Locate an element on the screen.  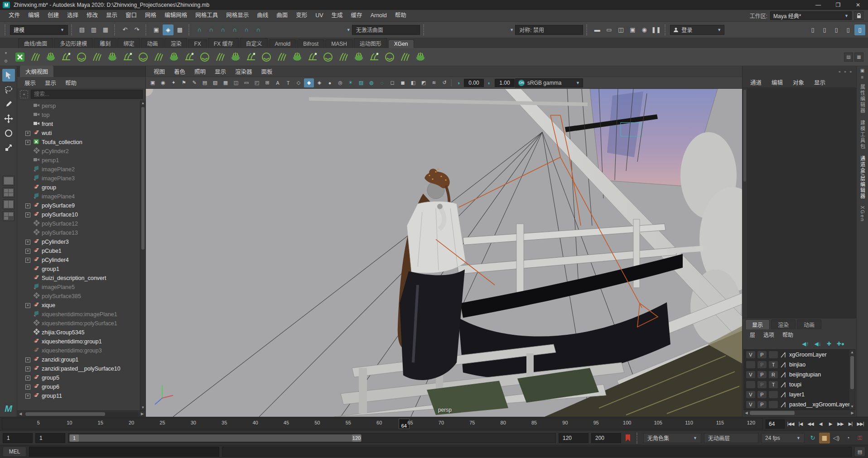
select-by-object-icon: ◈ is located at coordinates (168, 30).